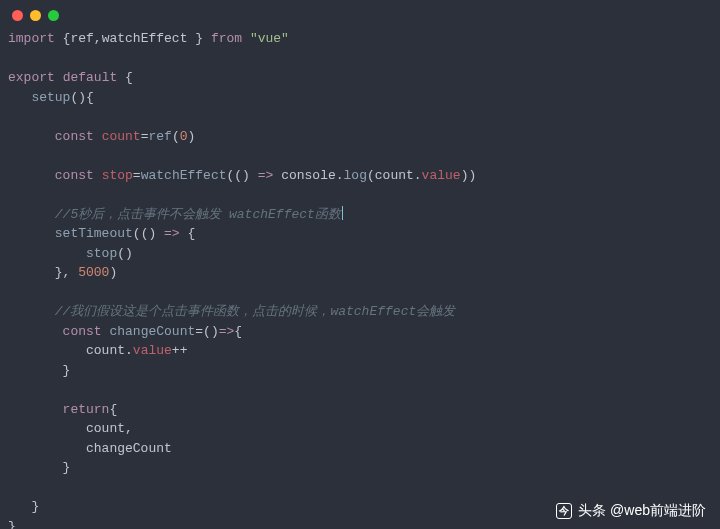 This screenshot has width=720, height=529. Describe the element at coordinates (198, 214) in the screenshot. I see `comment-1: //5秒后，点击事件不会触发 watchEffect函数` at that location.